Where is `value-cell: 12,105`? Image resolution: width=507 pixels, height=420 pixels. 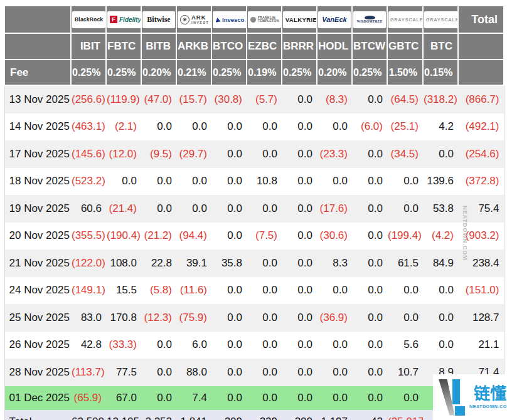
value-cell: 12,105 is located at coordinates (124, 415).